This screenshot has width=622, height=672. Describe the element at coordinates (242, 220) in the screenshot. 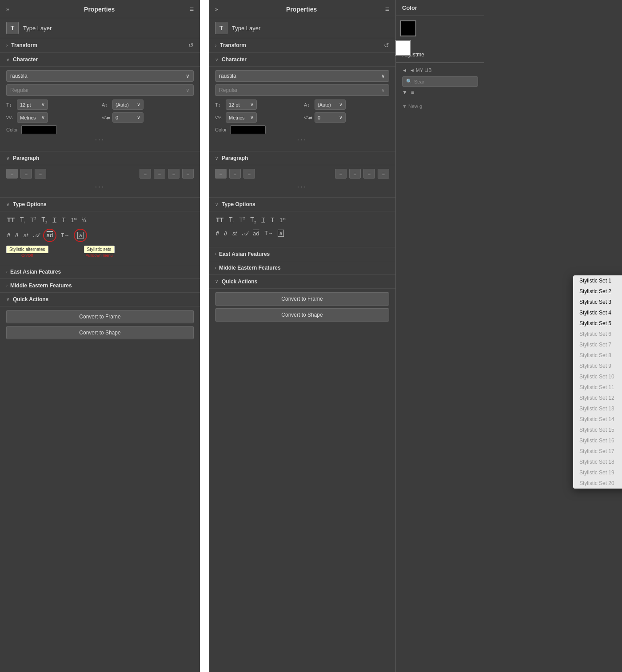

I see `middle-type-opt-tsup: T2` at that location.